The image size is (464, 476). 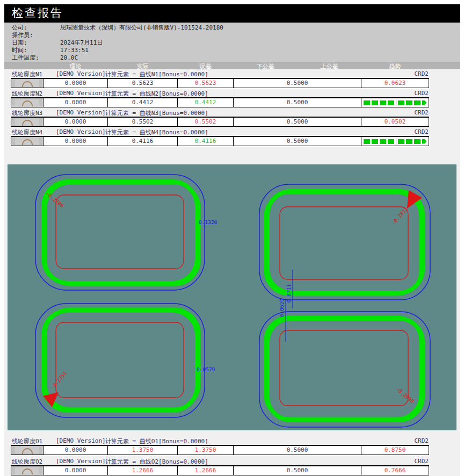 What do you see at coordinates (118, 28) in the screenshot?
I see `info-row: 公司:思瑞测量技术（深圳）有限公司(非销售版V)-101524-20180` at bounding box center [118, 28].